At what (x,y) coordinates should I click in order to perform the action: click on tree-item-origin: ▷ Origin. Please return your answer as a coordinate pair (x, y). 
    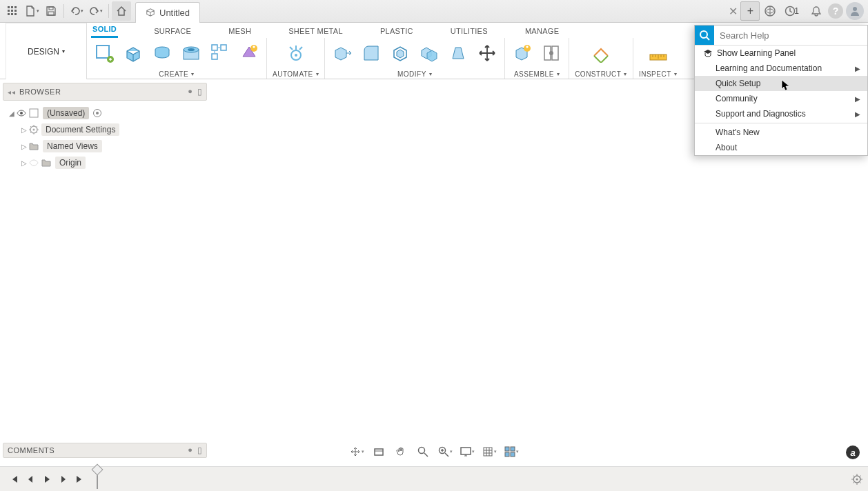
    Looking at the image, I should click on (105, 163).